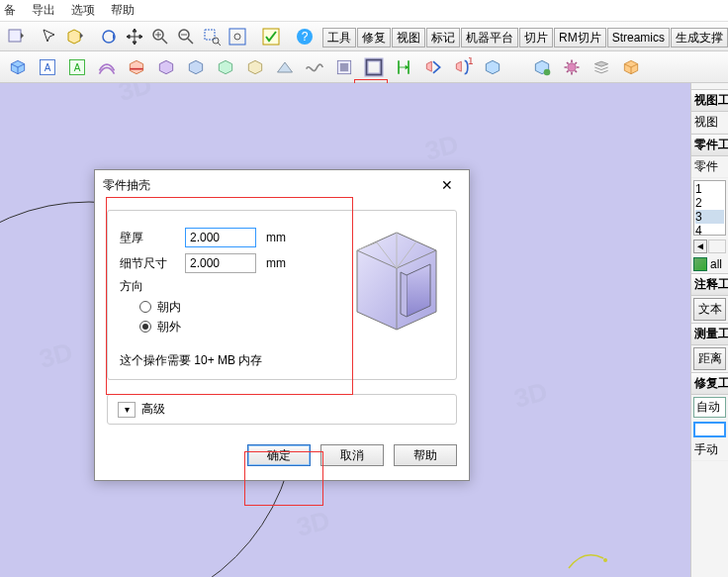 The width and height of the screenshot is (728, 577). Describe the element at coordinates (169, 307) in the screenshot. I see `radio-label: 朝内` at that location.